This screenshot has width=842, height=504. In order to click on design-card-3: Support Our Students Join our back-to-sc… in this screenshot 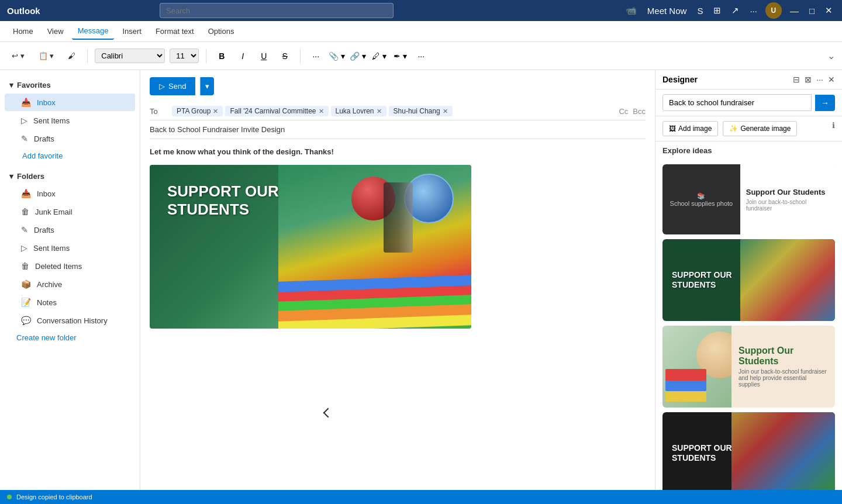, I will do `click(748, 367)`.